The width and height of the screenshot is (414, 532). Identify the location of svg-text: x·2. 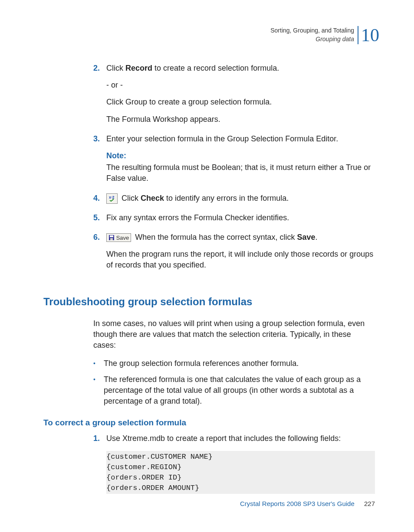
(112, 197).